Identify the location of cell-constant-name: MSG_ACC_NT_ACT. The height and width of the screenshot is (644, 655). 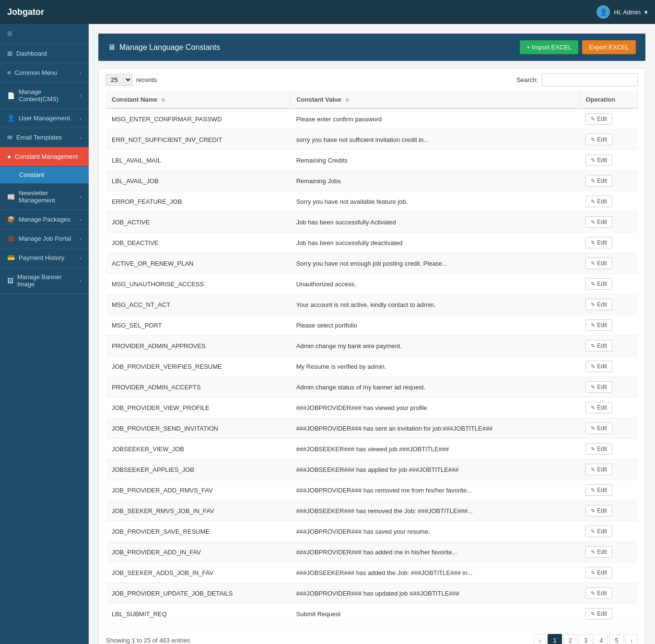
(199, 305).